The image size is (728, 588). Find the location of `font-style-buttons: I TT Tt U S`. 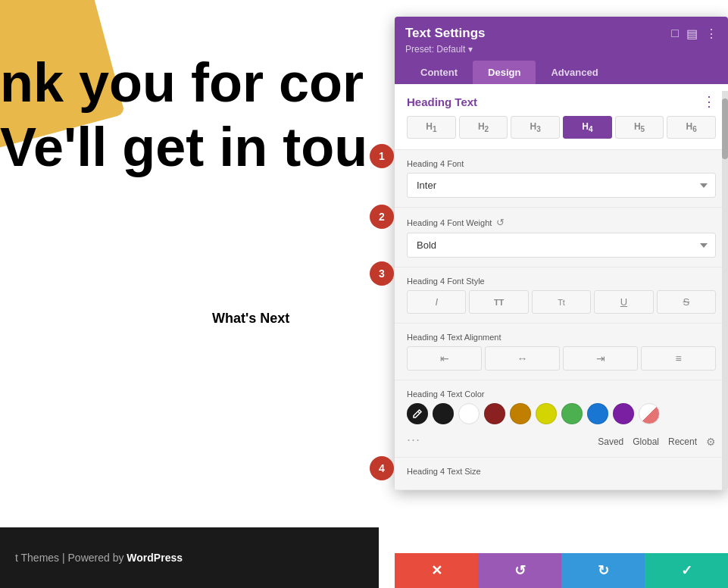

font-style-buttons: I TT Tt U S is located at coordinates (561, 302).